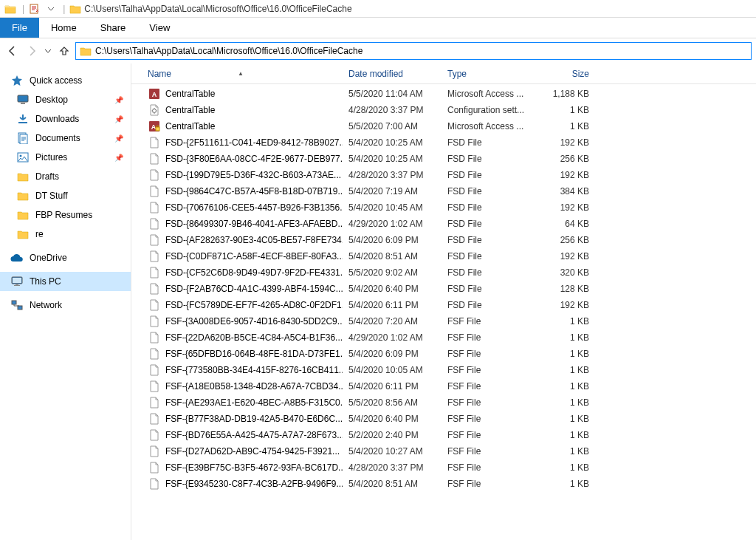 The width and height of the screenshot is (756, 540). What do you see at coordinates (17, 258) in the screenshot?
I see `cloud-icon` at bounding box center [17, 258].